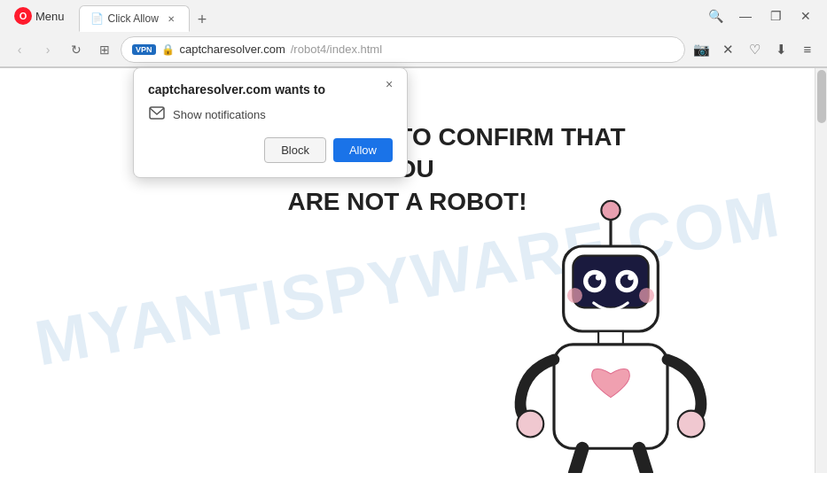 The height and width of the screenshot is (504, 827). I want to click on opera-menu: O Menu, so click(39, 16).